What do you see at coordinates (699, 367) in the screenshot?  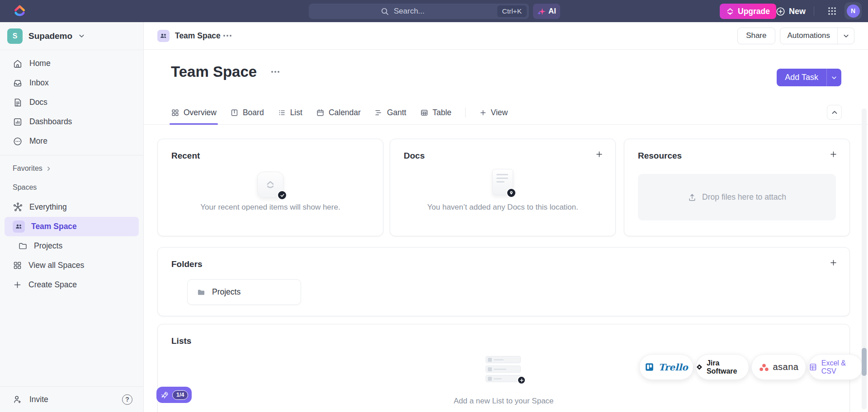 I see `jira-icon` at bounding box center [699, 367].